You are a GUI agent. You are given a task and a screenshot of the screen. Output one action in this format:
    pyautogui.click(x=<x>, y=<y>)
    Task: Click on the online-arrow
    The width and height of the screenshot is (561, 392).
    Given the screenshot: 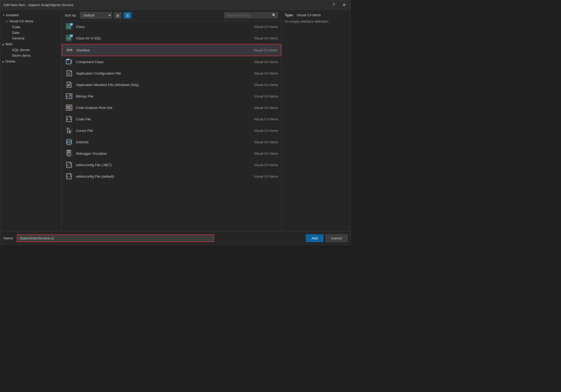 What is the action you would take?
    pyautogui.click(x=3, y=61)
    